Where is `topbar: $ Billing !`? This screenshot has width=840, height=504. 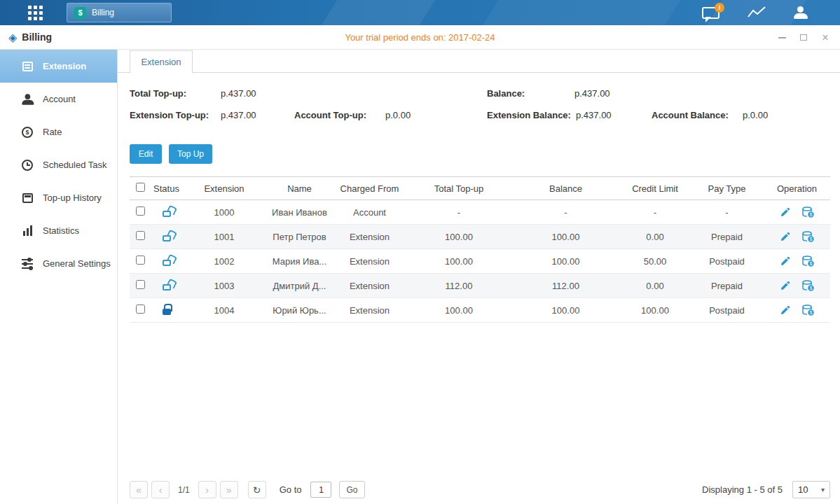 topbar: $ Billing ! is located at coordinates (420, 13).